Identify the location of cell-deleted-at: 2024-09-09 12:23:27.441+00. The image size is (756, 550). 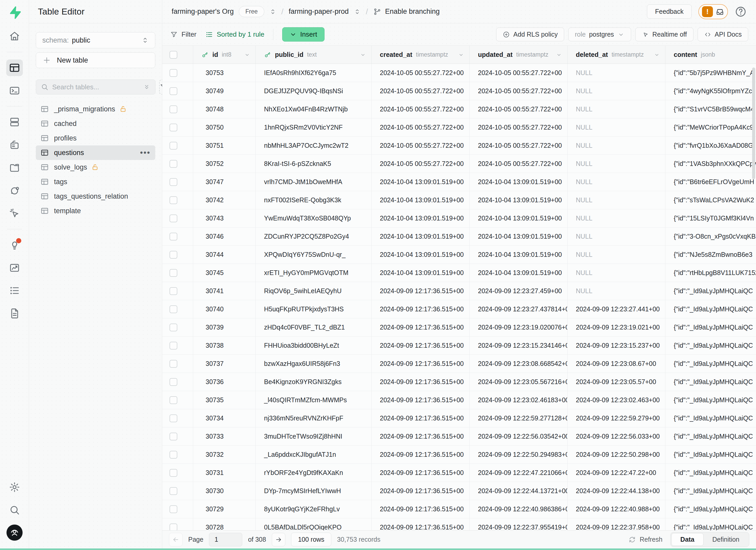
(617, 309).